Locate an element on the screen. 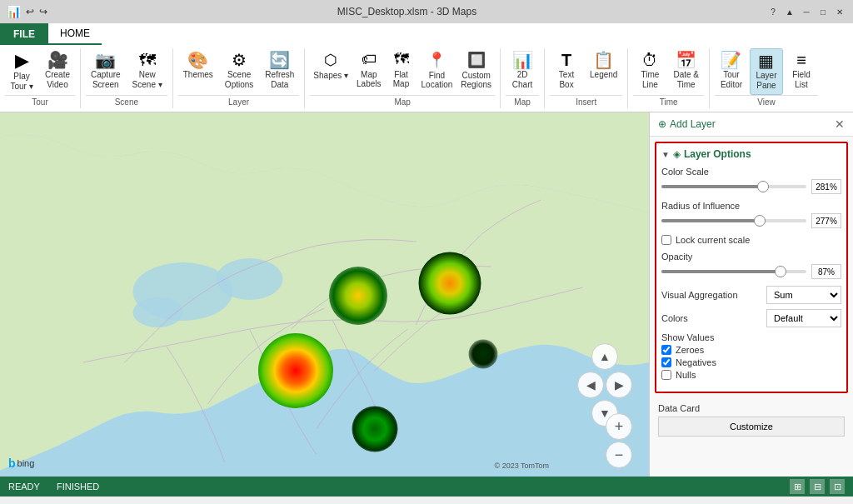  opacity-value is located at coordinates (826, 272).